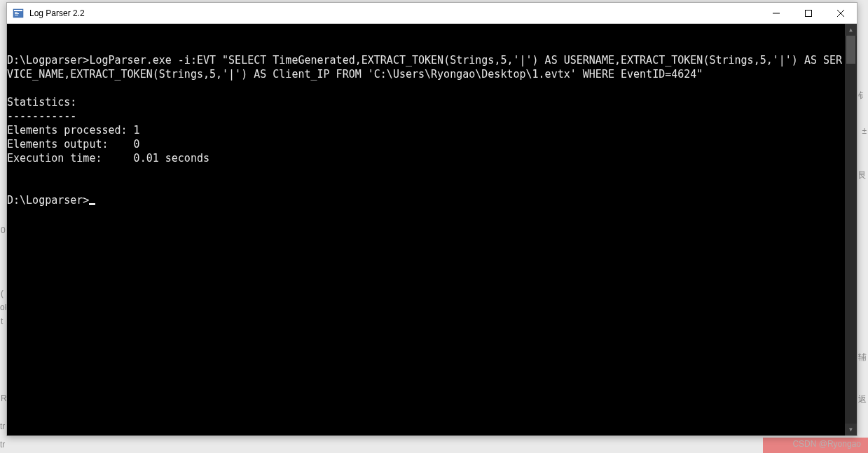 The height and width of the screenshot is (453, 868). I want to click on bg-fragment: ±, so click(864, 131).